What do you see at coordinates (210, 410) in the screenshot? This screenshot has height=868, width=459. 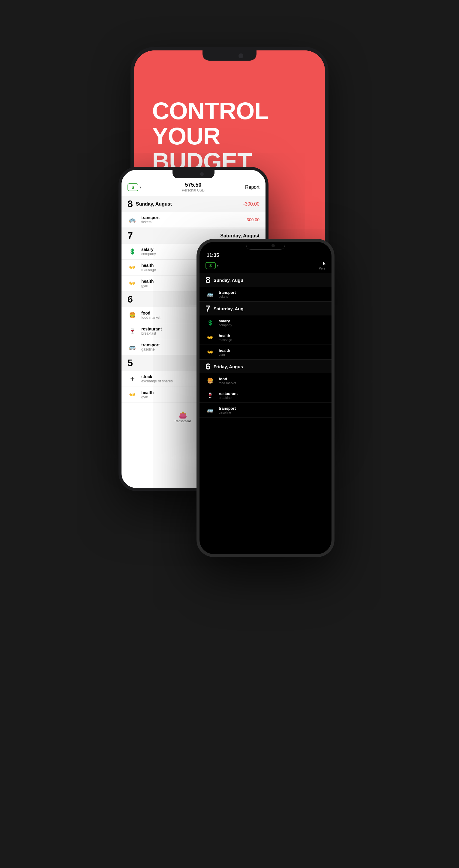 I see `dark-transport2-icon: 🚌` at bounding box center [210, 410].